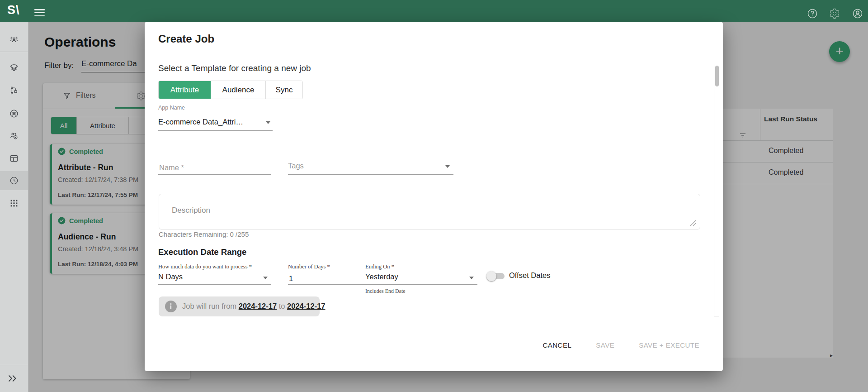 The width and height of the screenshot is (868, 392). I want to click on offset-dates-label: Offset Dates, so click(530, 275).